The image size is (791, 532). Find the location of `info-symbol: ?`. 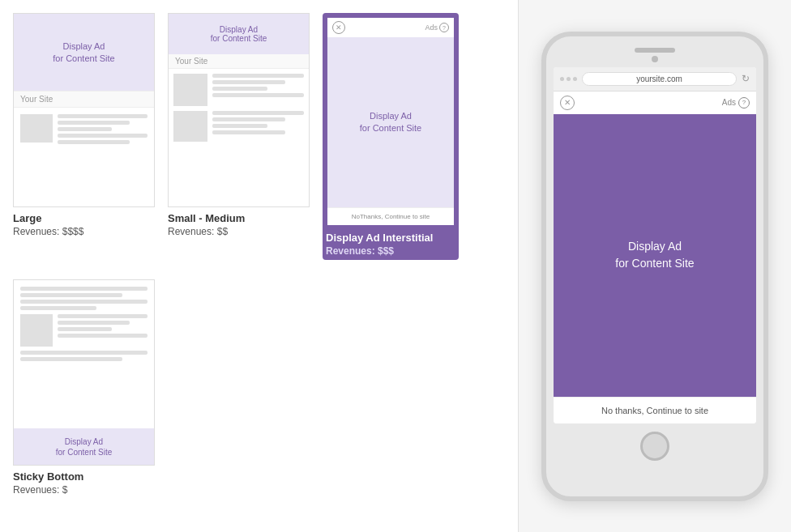

info-symbol: ? is located at coordinates (444, 28).